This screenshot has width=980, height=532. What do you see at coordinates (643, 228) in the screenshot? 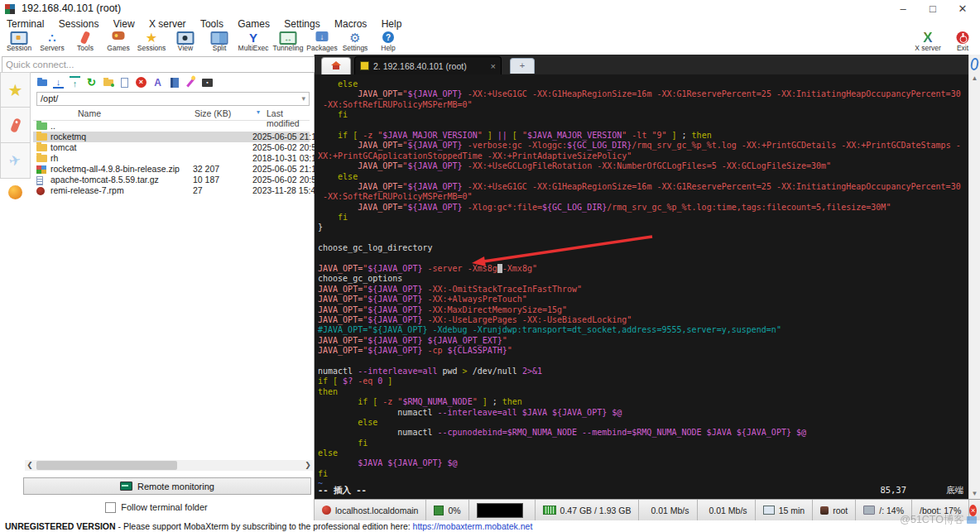
I see `terminal-line: }` at bounding box center [643, 228].